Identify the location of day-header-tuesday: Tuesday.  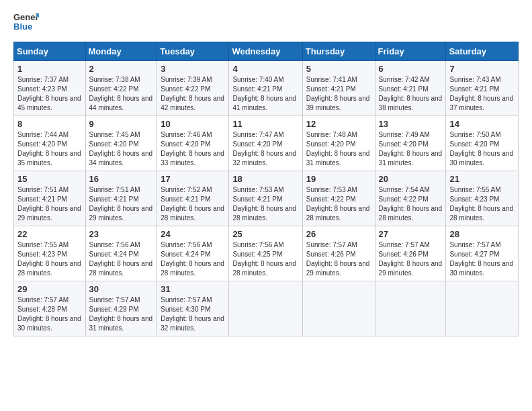
(193, 52).